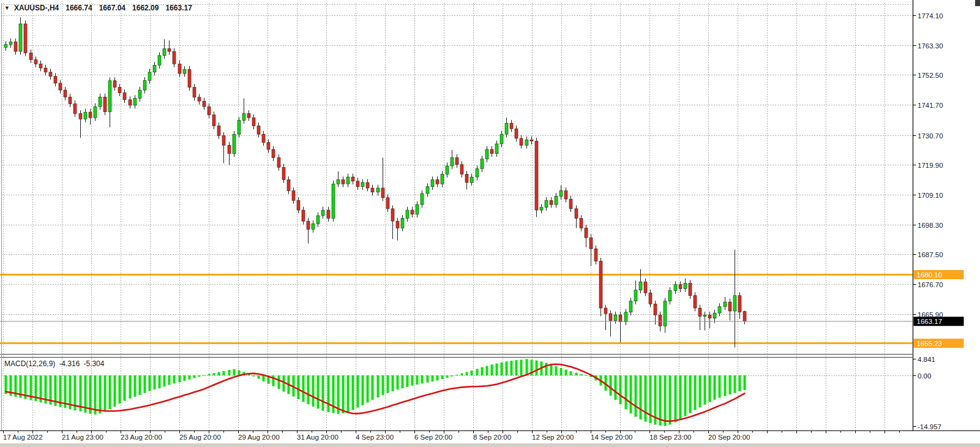  I want to click on window-corner-artifact, so click(978, 3).